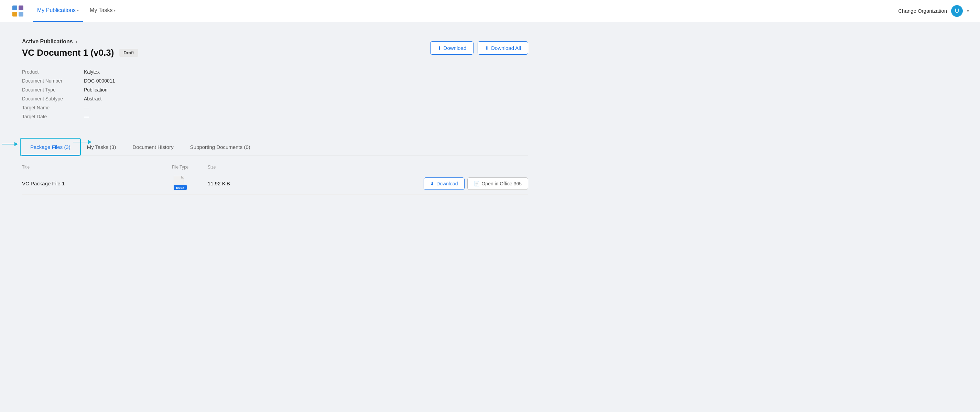 The image size is (980, 412). I want to click on download-all-button: Download All, so click(503, 48).